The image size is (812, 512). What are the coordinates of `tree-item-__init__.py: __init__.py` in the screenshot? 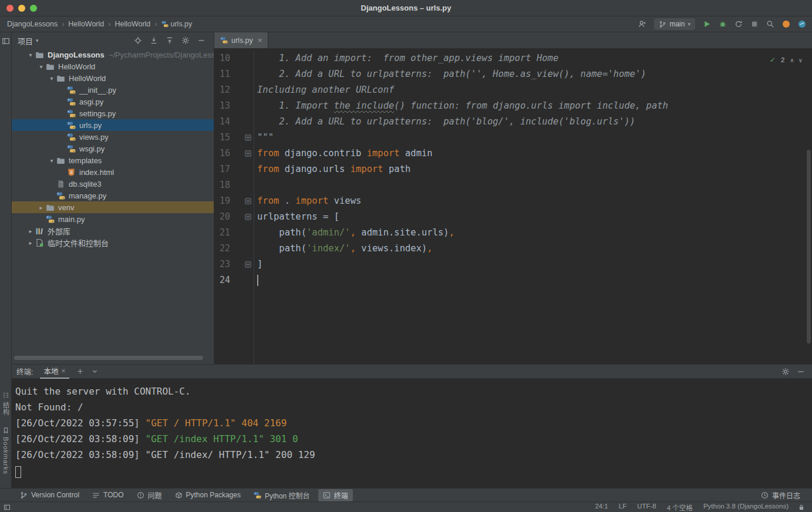 It's located at (113, 90).